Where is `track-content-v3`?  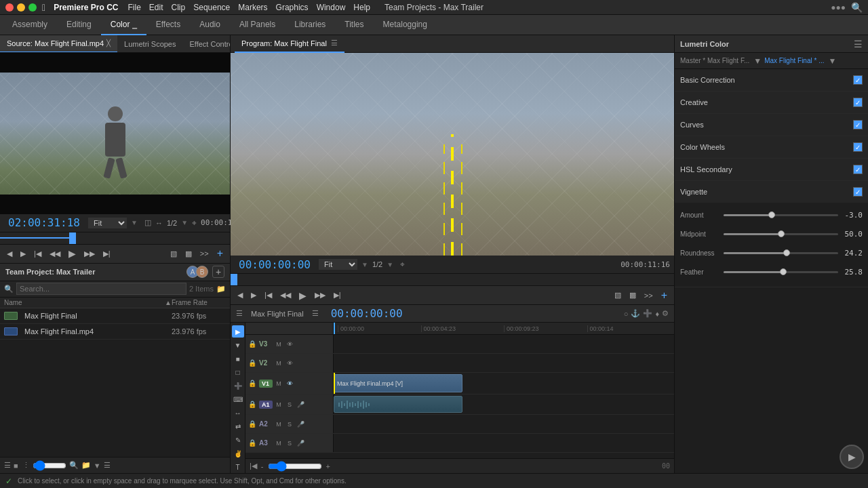 track-content-v3 is located at coordinates (504, 344).